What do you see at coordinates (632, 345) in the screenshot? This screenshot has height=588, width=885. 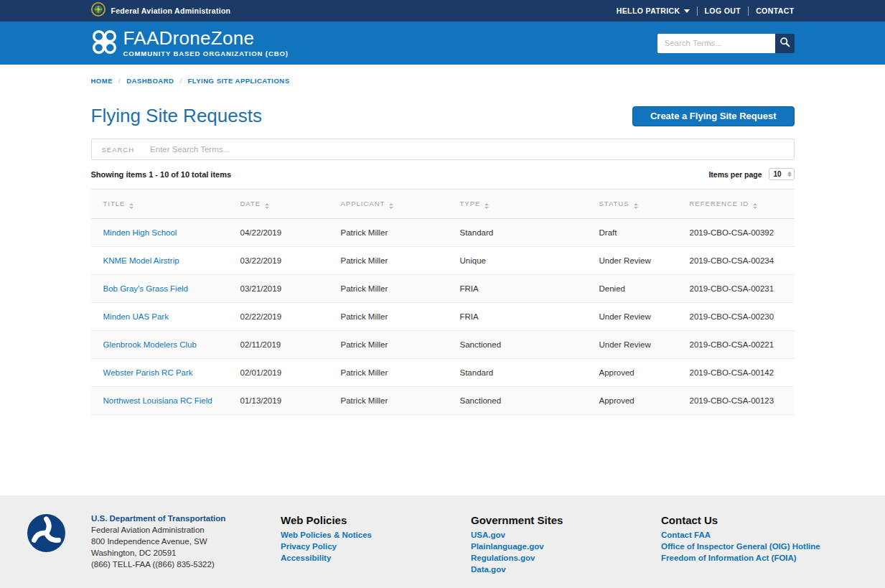 I see `cell-status: Under Review` at bounding box center [632, 345].